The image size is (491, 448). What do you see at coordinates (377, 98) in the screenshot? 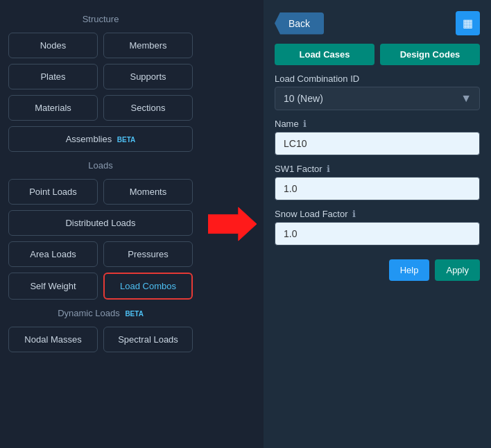
I see `load-combination-select: 10 (New)` at bounding box center [377, 98].